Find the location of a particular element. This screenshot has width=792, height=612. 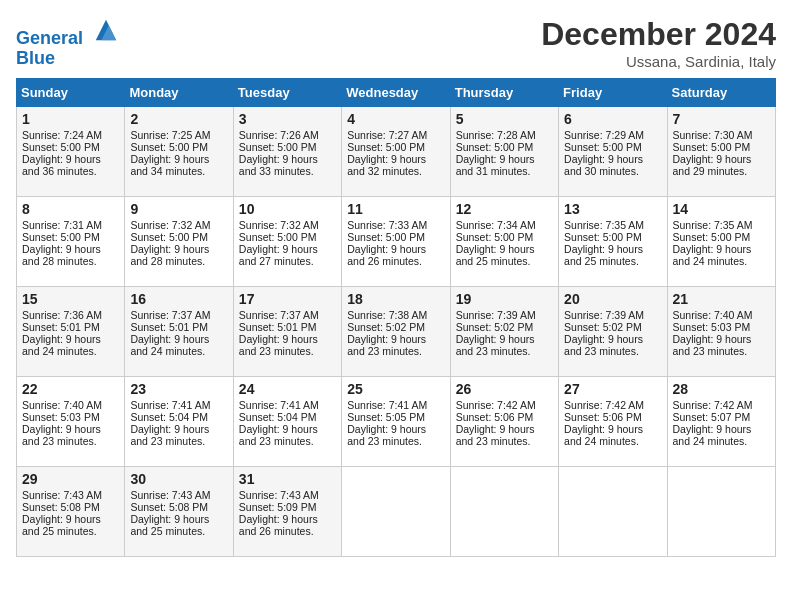

day-number: 8 is located at coordinates (70, 209).